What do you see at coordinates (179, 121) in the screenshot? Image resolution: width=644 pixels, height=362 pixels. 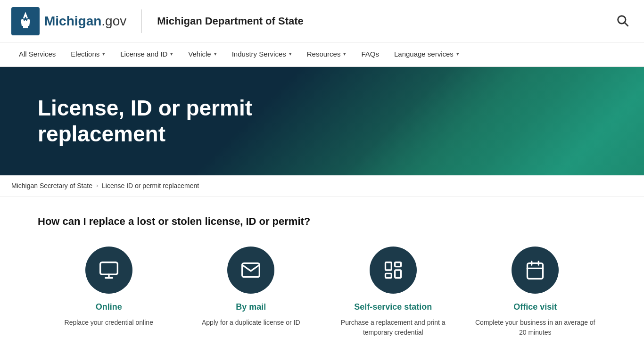 I see `hero-title: License, ID or permit replacement` at bounding box center [179, 121].